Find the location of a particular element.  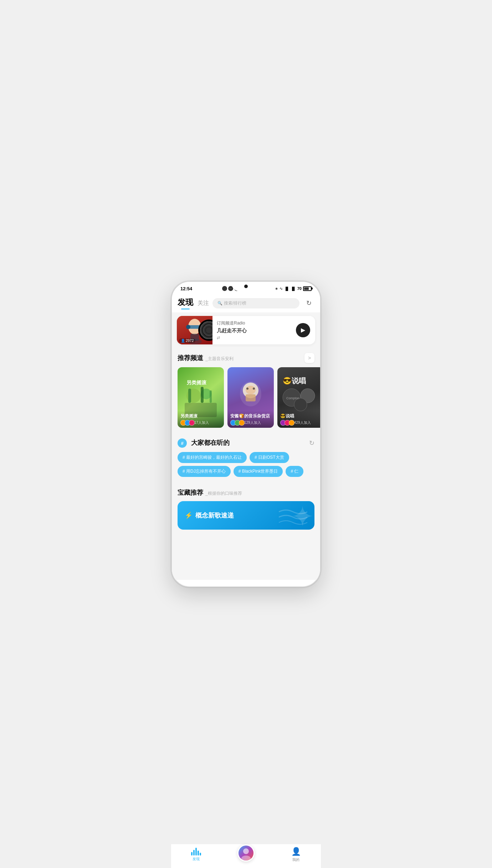

treasure-title: 宝藏推荐 is located at coordinates (190, 493).